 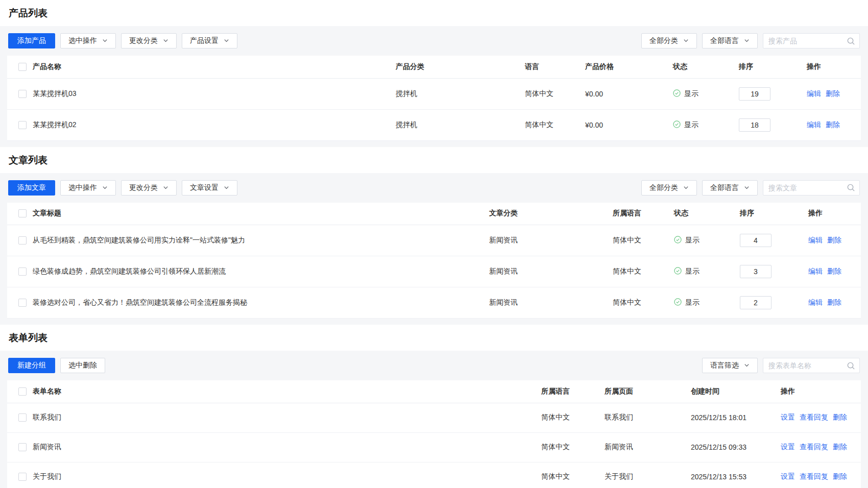 What do you see at coordinates (32, 41) in the screenshot?
I see `add-product-button: 添加产品` at bounding box center [32, 41].